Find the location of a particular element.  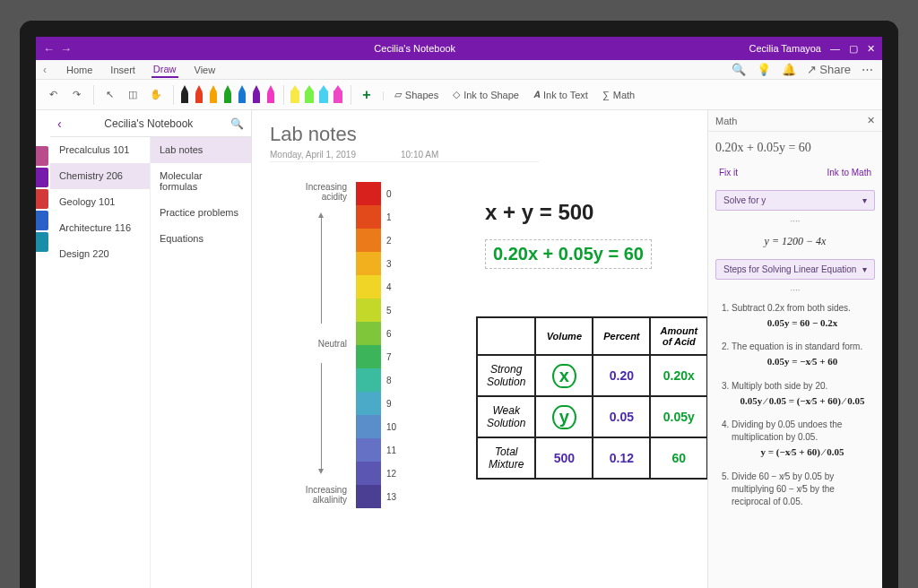

ph-row: 10 is located at coordinates (377, 427).